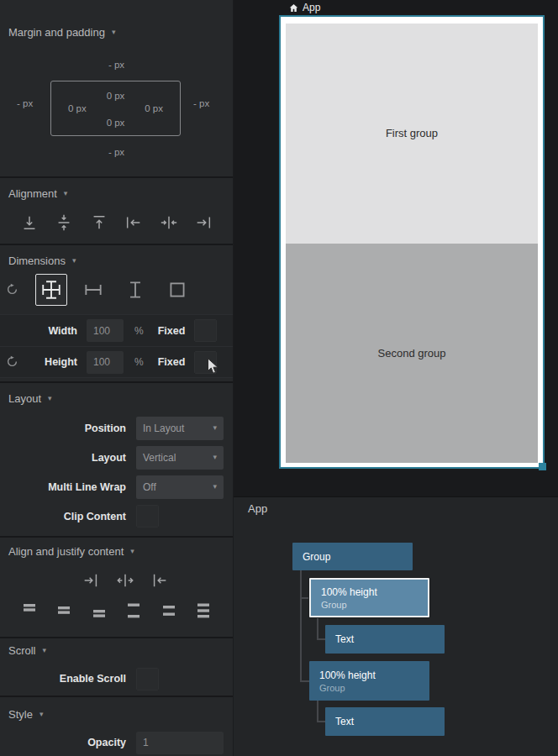 The image size is (558, 756). I want to click on section-scroll: Scroll ▾ Enable Scroll, so click(116, 668).